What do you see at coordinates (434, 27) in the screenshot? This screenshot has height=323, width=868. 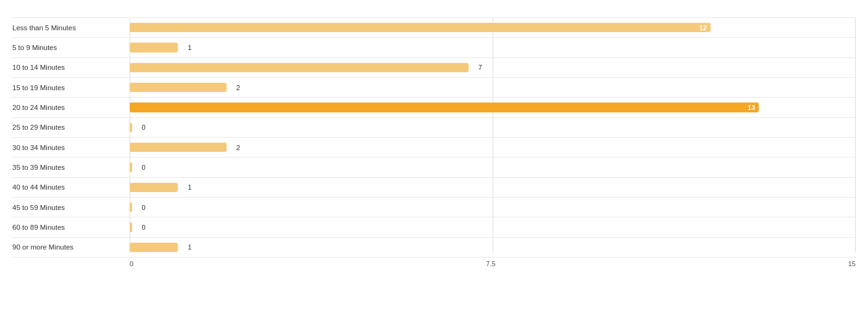 I see `bar-row: Less than 5 Minutes12` at bounding box center [434, 27].